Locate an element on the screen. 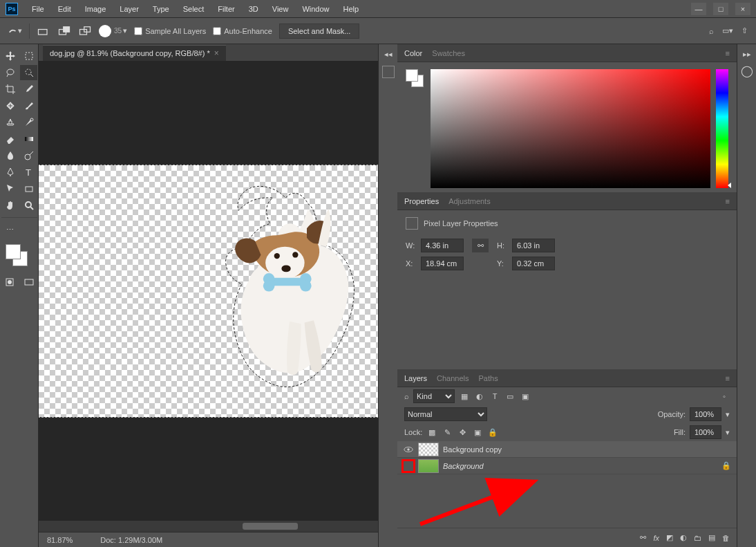 The height and width of the screenshot is (547, 756). delete-layer-icon: 🗑 is located at coordinates (726, 538).